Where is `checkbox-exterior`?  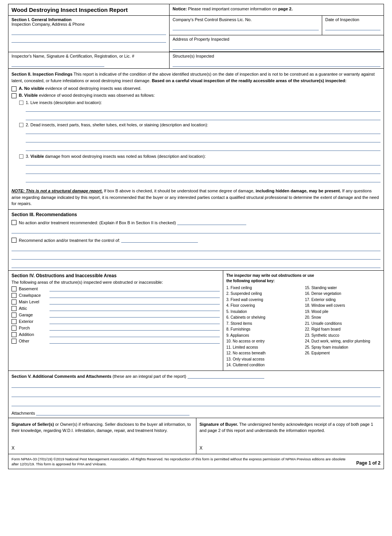 checkbox-exterior is located at coordinates (14, 322).